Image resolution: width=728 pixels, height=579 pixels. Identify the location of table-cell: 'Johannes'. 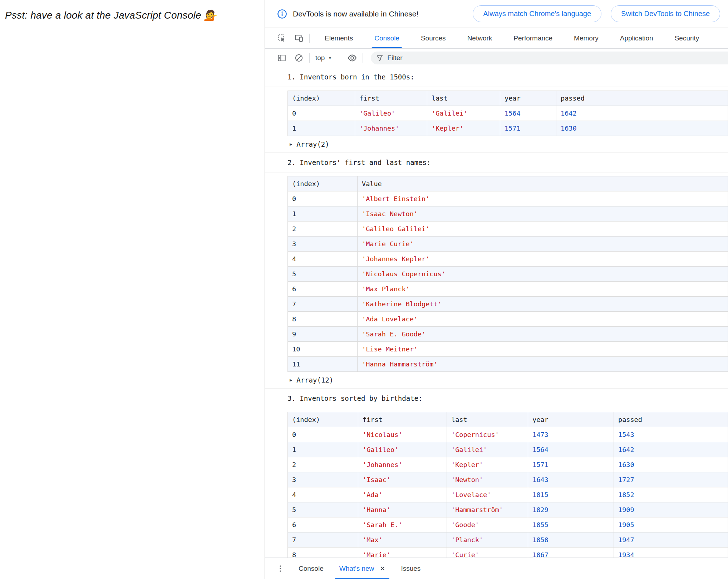
(403, 465).